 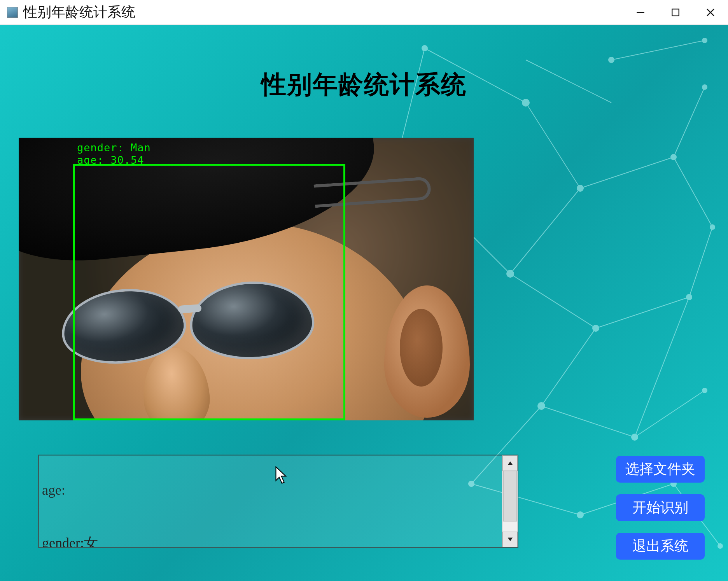 I want to click on log-line: age:, so click(x=272, y=490).